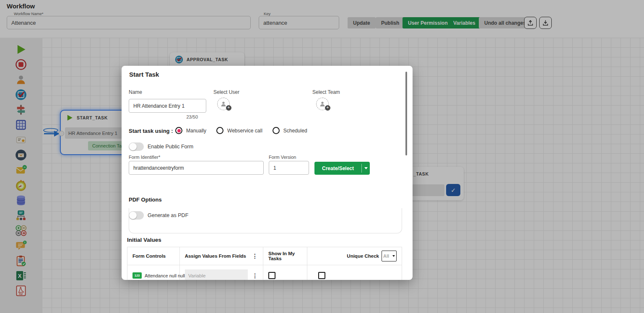 The height and width of the screenshot is (313, 644). What do you see at coordinates (326, 92) in the screenshot?
I see `select-team-label: Select Team` at bounding box center [326, 92].